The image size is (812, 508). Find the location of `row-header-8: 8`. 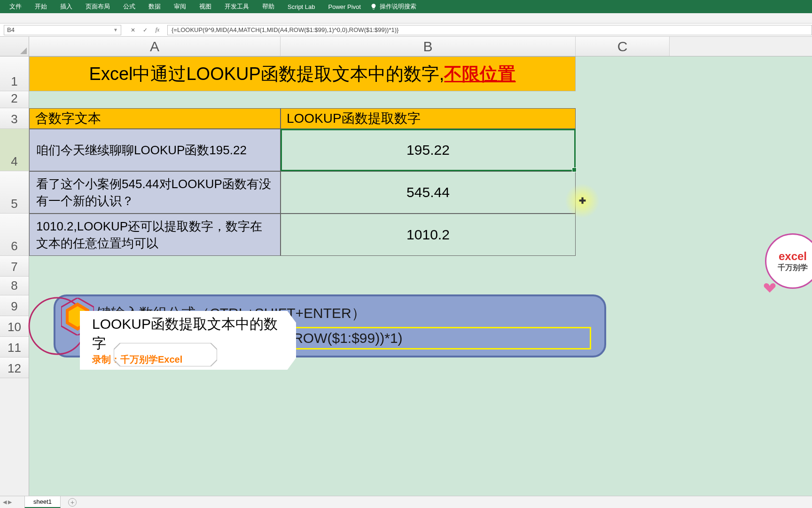

row-header-8: 8 is located at coordinates (14, 286).